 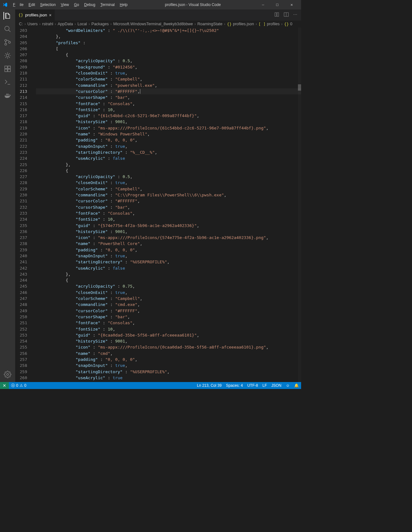 What do you see at coordinates (82, 24) in the screenshot?
I see `breadcrumb-segment: Local` at bounding box center [82, 24].